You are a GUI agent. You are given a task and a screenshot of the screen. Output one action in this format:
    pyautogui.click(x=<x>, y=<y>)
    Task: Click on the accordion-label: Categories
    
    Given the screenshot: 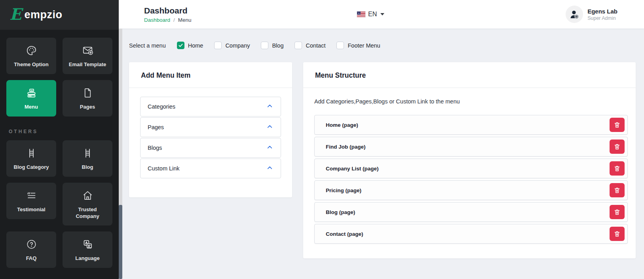 What is the action you would take?
    pyautogui.click(x=161, y=107)
    